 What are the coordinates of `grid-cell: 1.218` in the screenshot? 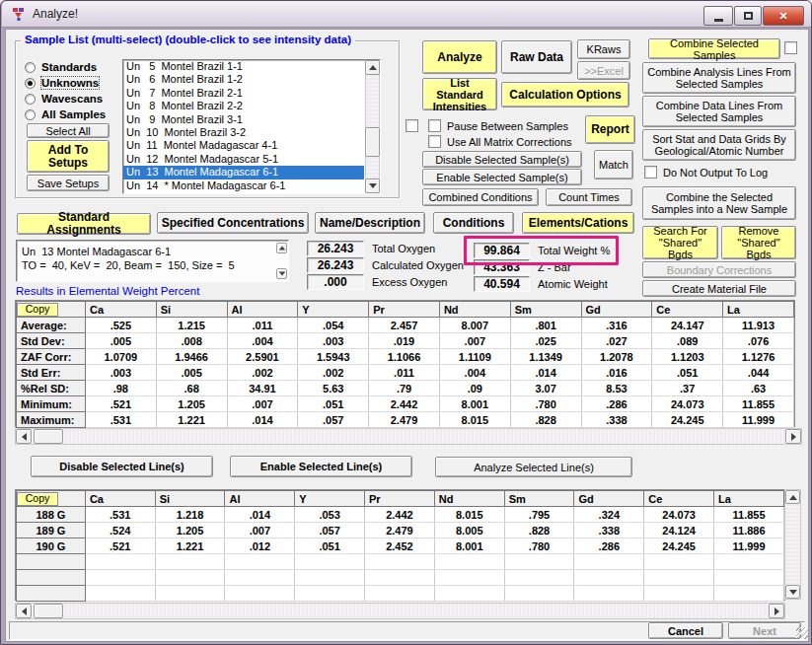 It's located at (189, 515).